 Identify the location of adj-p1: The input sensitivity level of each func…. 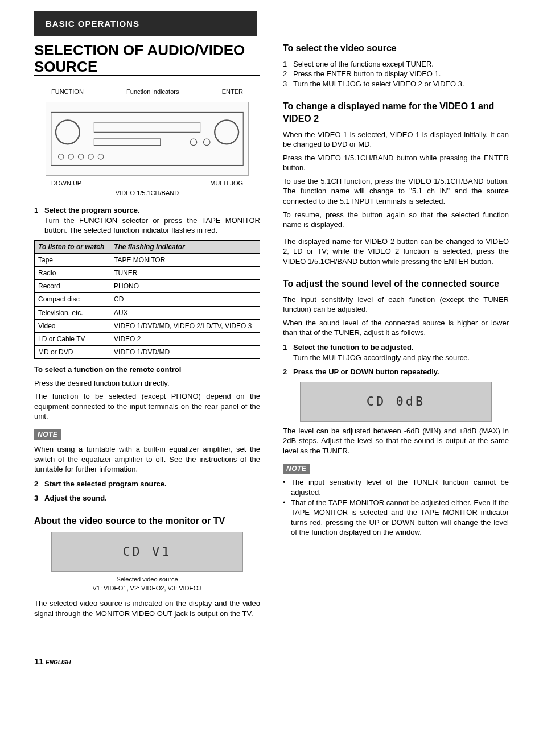
(396, 305).